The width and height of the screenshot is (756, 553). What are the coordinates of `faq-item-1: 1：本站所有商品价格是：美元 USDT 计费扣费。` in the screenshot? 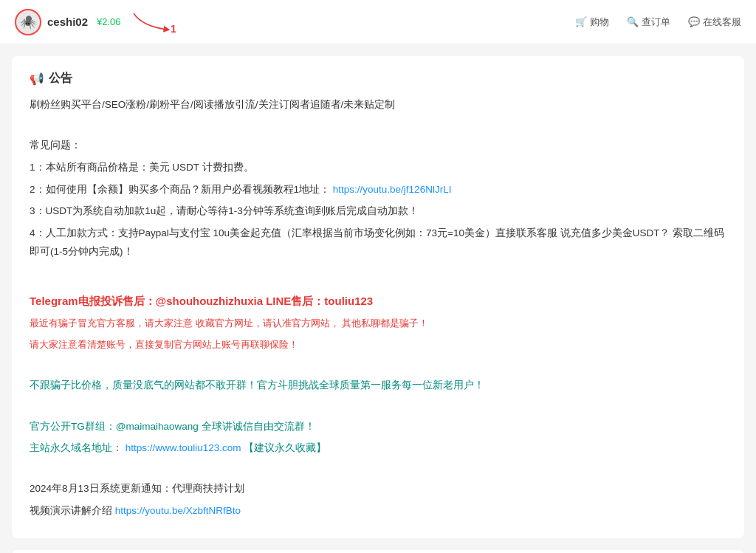 It's located at (378, 168).